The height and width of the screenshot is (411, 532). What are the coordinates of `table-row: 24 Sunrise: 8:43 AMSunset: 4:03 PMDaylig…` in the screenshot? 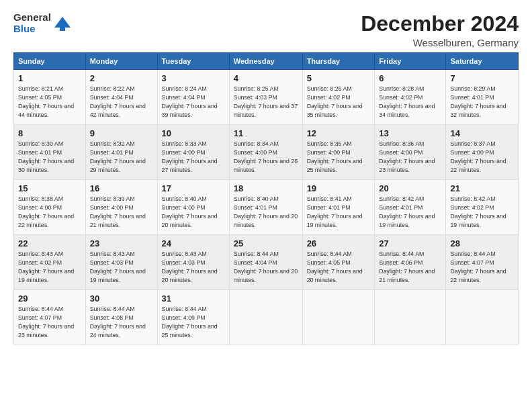 It's located at (193, 263).